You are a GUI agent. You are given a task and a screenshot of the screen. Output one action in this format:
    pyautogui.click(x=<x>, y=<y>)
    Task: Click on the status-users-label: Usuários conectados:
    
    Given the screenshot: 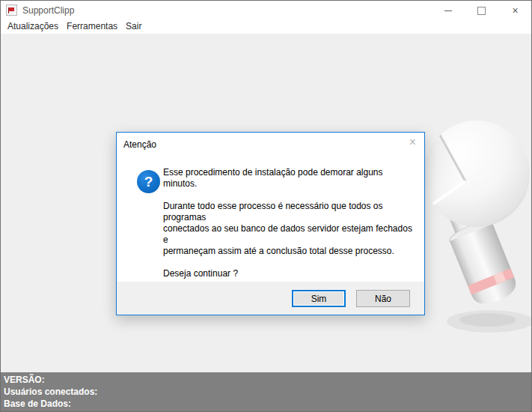 What is the action you would take?
    pyautogui.click(x=268, y=392)
    